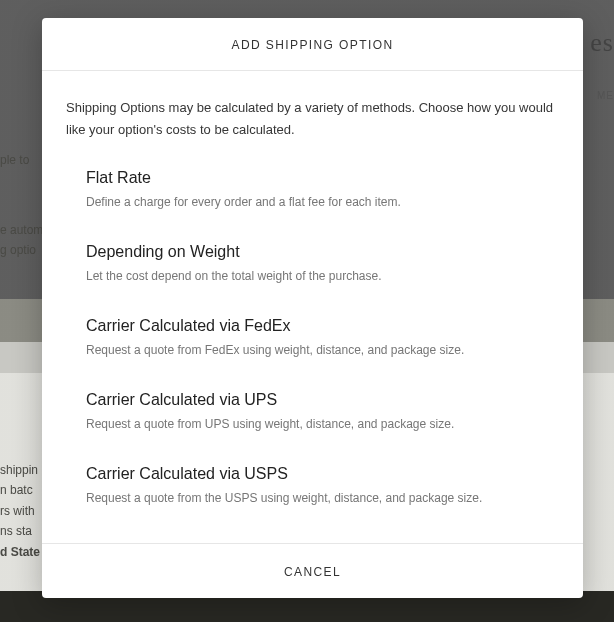 This screenshot has width=614, height=622. Describe the element at coordinates (312, 44) in the screenshot. I see `modal-header: ADD SHIPPING OPTION` at that location.